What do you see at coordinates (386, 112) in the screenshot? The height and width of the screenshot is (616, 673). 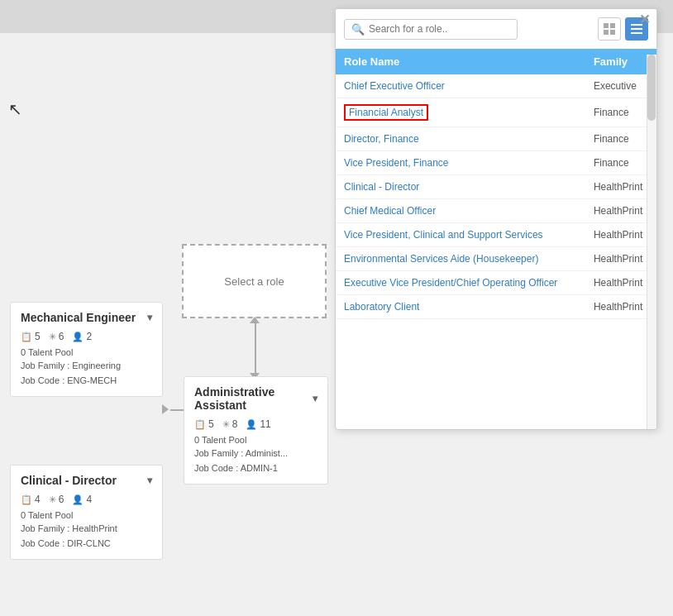 I see `role-name-link: Financial Analyst` at bounding box center [386, 112].